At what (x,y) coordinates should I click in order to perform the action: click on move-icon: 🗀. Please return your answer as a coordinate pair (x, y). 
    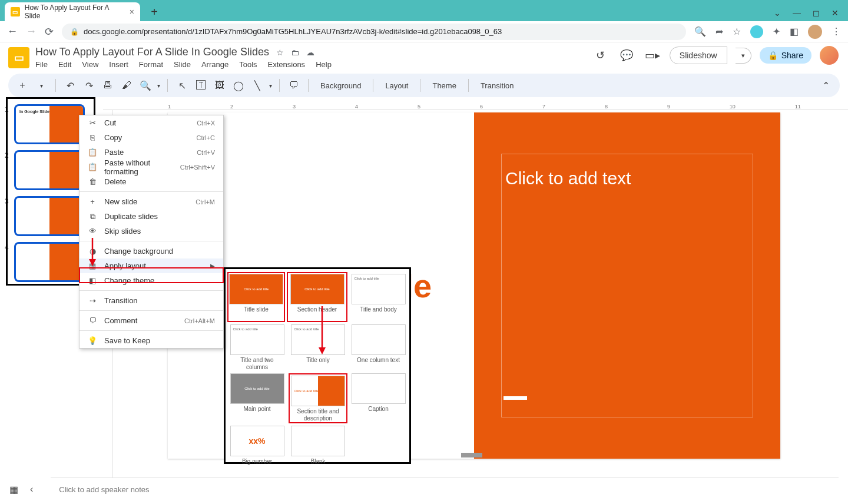
    Looking at the image, I should click on (295, 52).